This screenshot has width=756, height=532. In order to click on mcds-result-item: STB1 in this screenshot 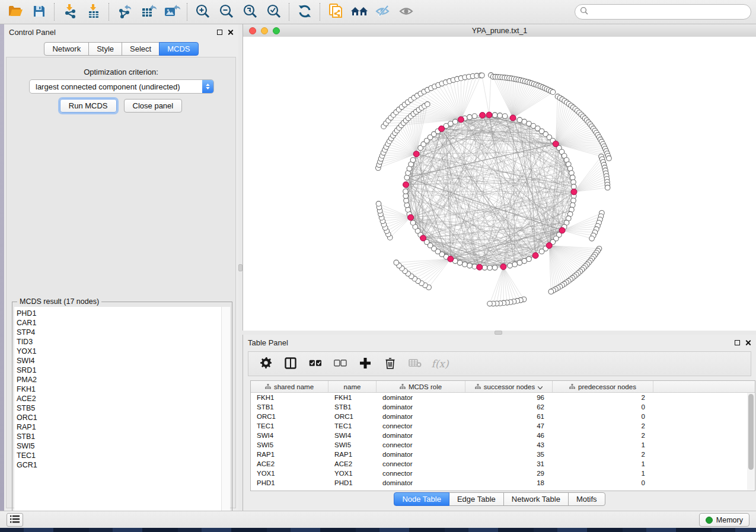, I will do `click(119, 437)`.